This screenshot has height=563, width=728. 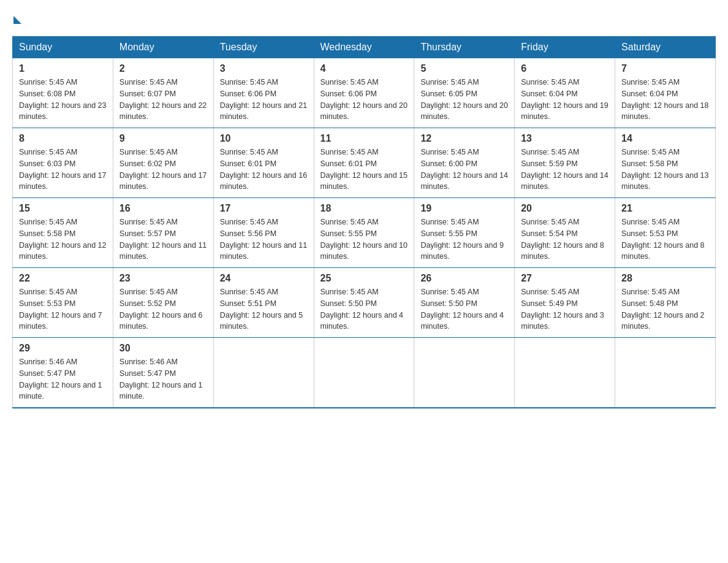 I want to click on day-info: Sunrise: 5:45 AMSunset: 6:03 PMDaylight:…, so click(x=63, y=169).